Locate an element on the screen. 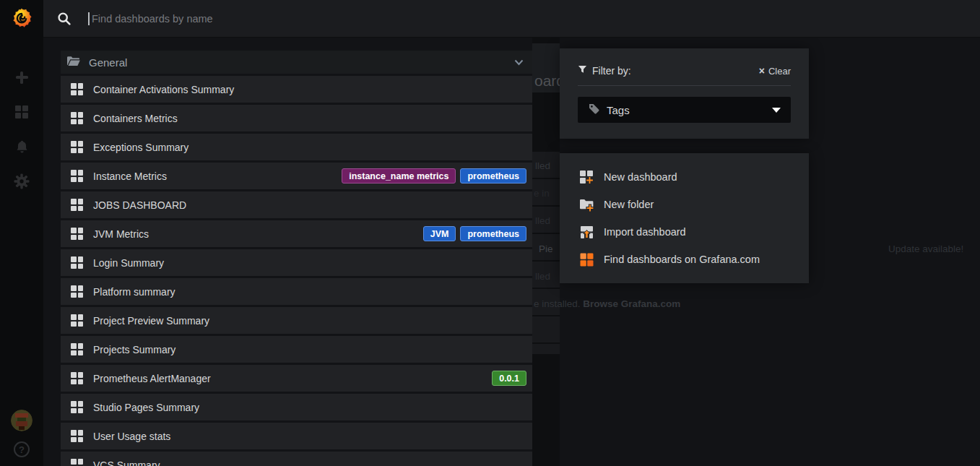  plus-icon is located at coordinates (22, 77).